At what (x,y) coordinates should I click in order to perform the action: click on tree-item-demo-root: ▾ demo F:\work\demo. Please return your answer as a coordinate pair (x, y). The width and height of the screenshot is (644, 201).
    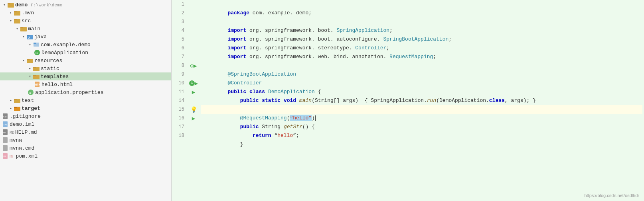
    Looking at the image, I should click on (85, 5).